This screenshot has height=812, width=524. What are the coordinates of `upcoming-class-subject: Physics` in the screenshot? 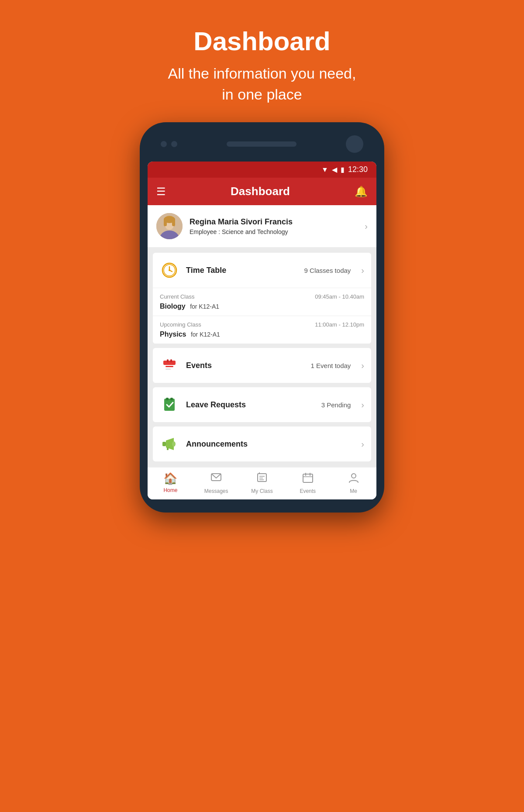 It's located at (173, 334).